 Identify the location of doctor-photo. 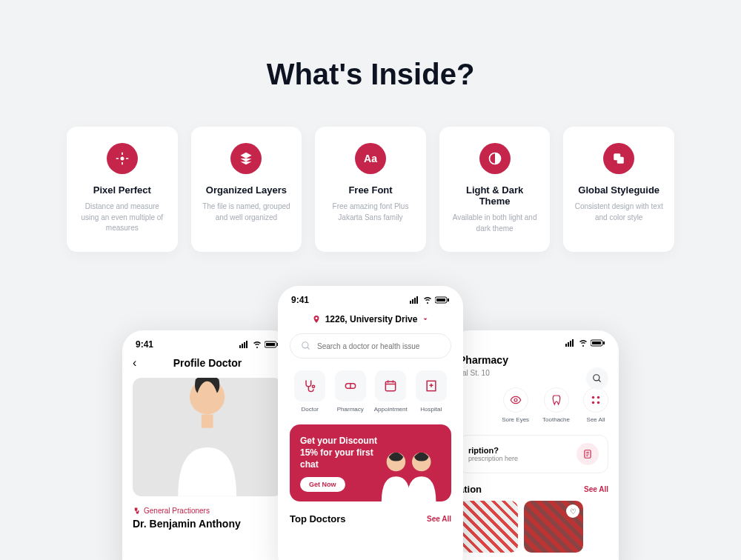
(207, 437).